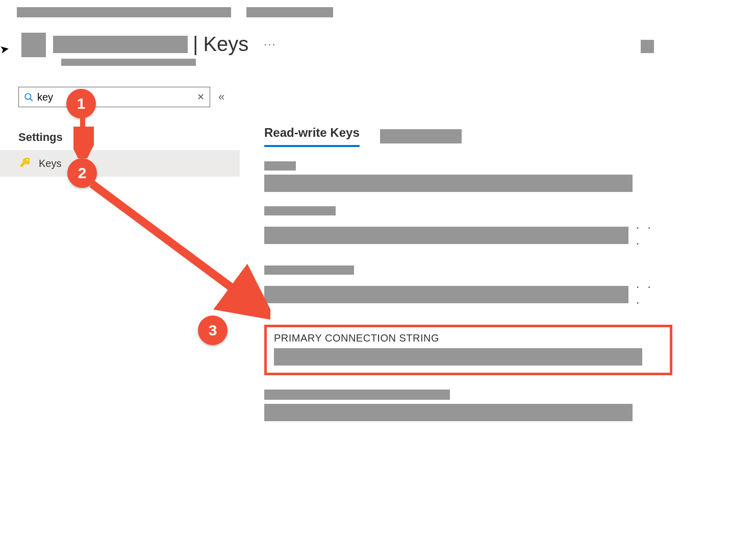  I want to click on resource-icon, so click(34, 45).